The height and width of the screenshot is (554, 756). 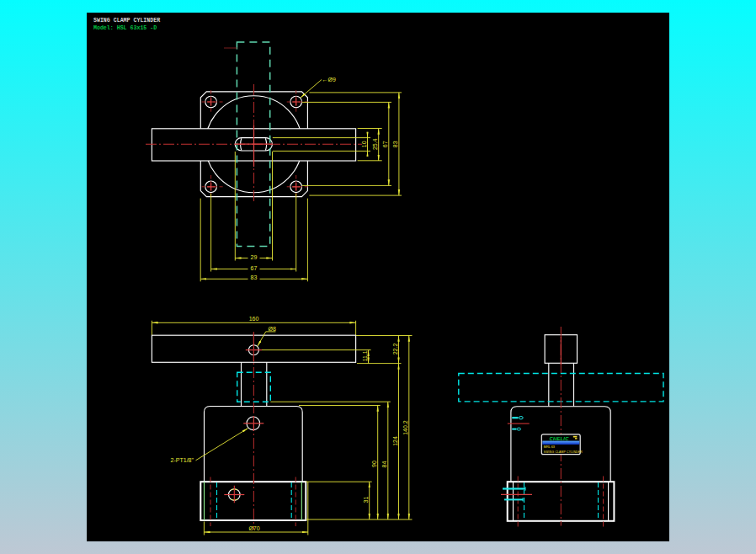 What do you see at coordinates (396, 349) in the screenshot?
I see `svg-text: 22.2` at bounding box center [396, 349].